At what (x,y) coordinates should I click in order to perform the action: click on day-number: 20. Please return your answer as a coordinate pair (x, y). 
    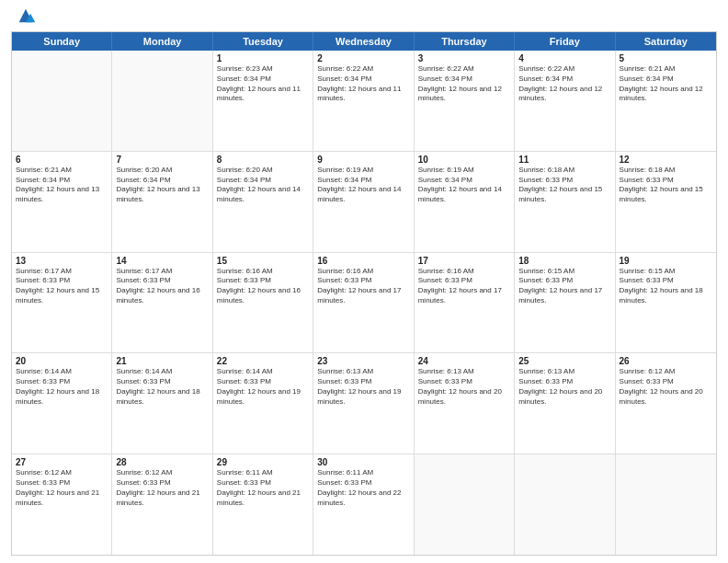
    Looking at the image, I should click on (62, 361).